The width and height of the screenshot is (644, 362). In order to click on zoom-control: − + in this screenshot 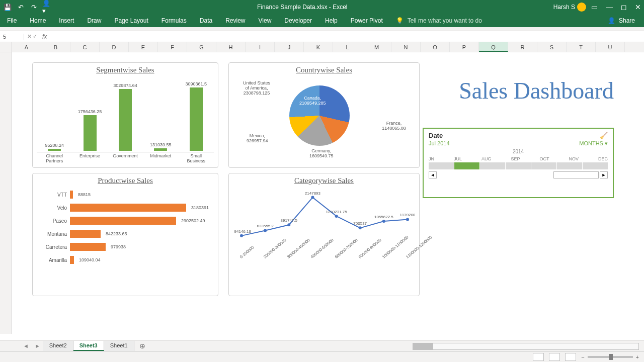, I will do `click(610, 357)`.